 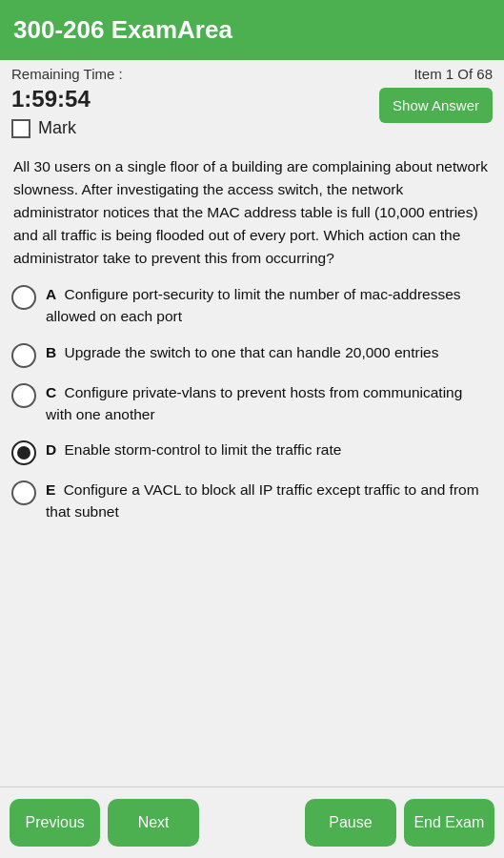 What do you see at coordinates (67, 74) in the screenshot?
I see `remaining-label: Remaining Time :` at bounding box center [67, 74].